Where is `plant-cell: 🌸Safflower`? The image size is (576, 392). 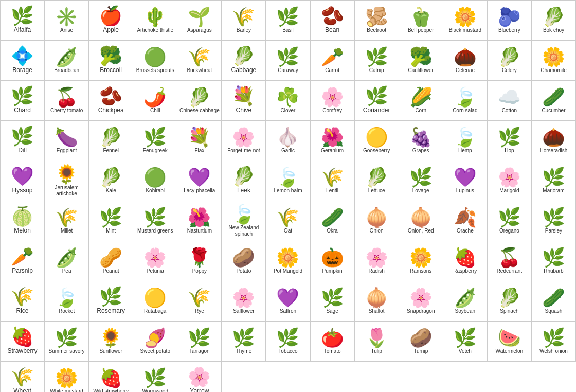
plant-cell: 🌸Safflower is located at coordinates (244, 301).